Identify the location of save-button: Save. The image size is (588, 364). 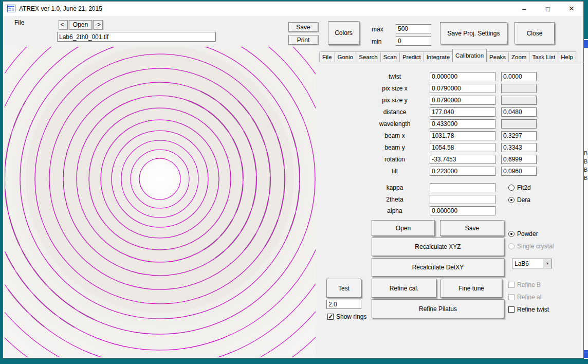
(303, 27).